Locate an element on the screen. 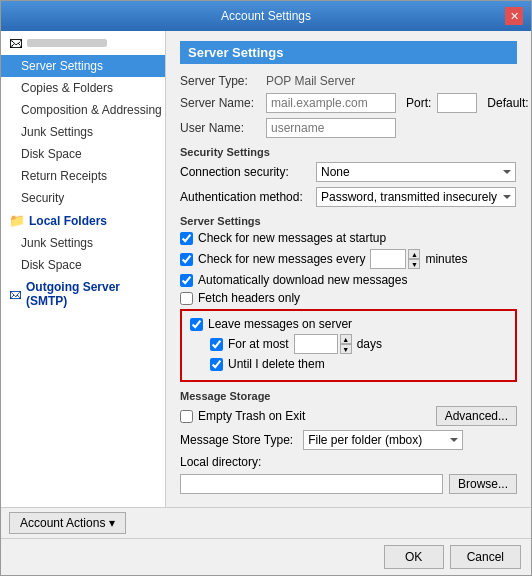  leave-messages-checkbox is located at coordinates (196, 324).